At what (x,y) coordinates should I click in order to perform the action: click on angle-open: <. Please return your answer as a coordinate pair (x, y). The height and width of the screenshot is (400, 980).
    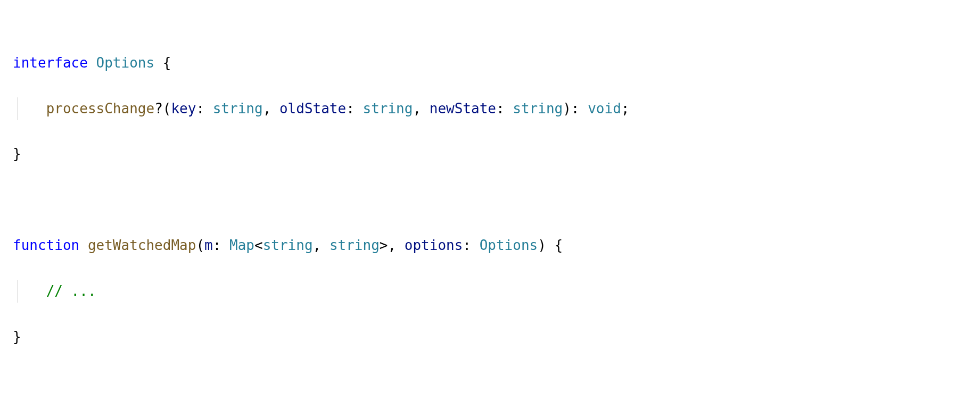
    Looking at the image, I should click on (259, 245).